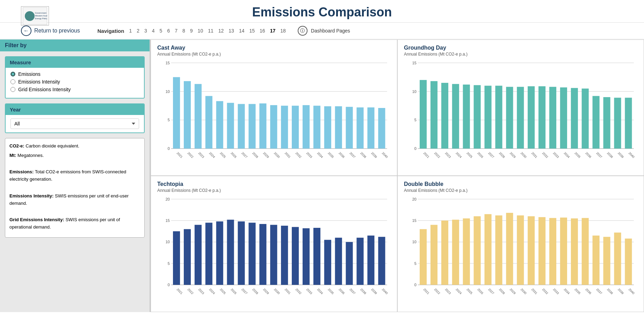 Image resolution: width=644 pixels, height=318 pixels. Describe the element at coordinates (437, 291) in the screenshot. I see `svg-text: 2022` at that location.